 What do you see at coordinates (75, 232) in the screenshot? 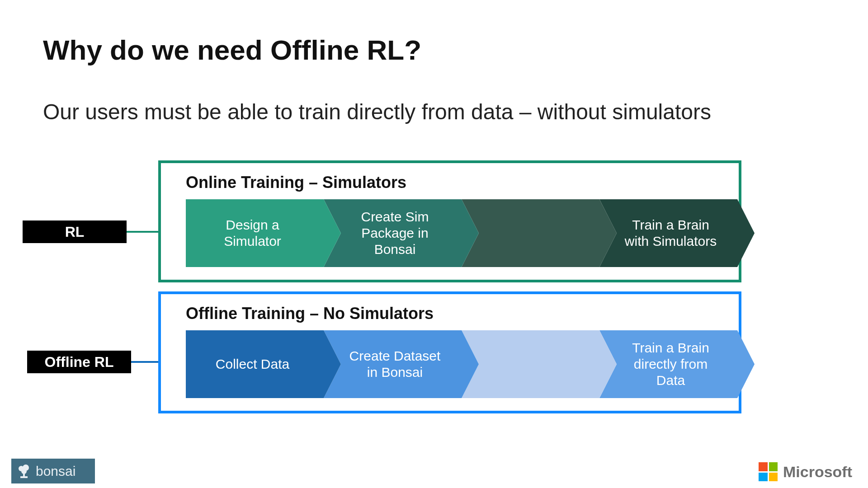
I see `tag-rl: RL` at bounding box center [75, 232].